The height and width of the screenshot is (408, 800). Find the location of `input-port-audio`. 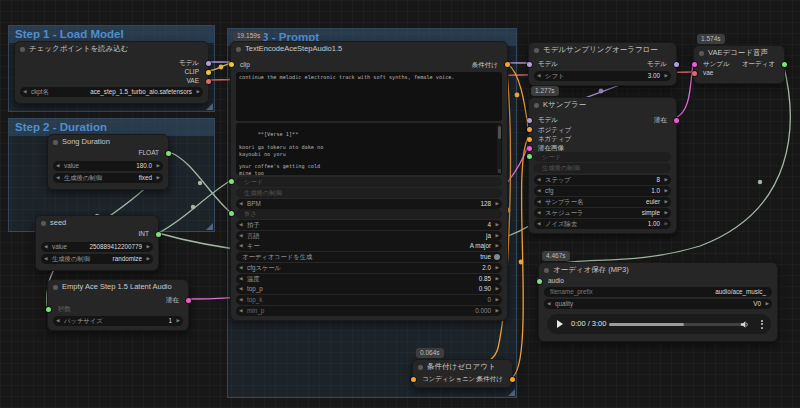

input-port-audio is located at coordinates (540, 282).